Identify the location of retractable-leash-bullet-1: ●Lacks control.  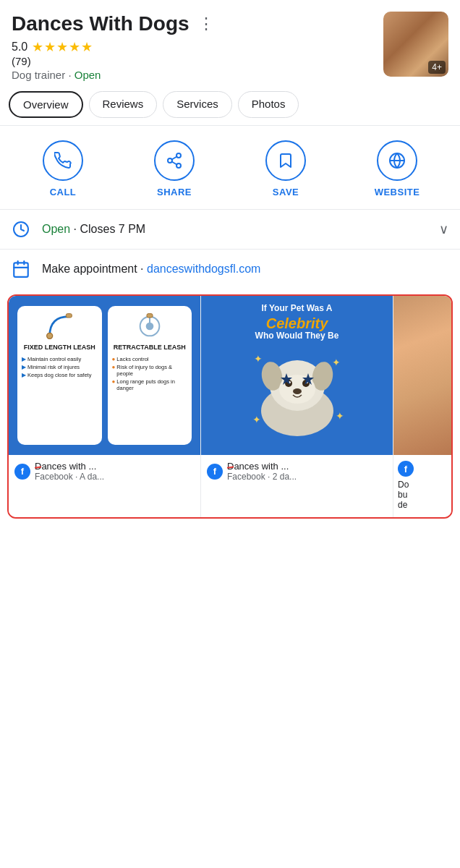
(150, 359).